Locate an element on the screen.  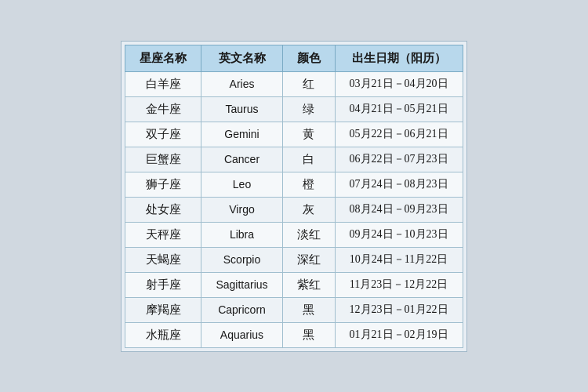
cell-en: Scorpio is located at coordinates (241, 260).